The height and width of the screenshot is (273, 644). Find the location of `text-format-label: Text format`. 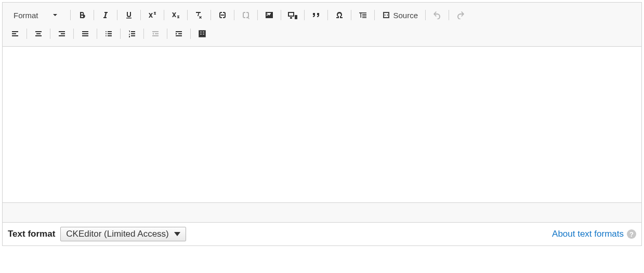

text-format-label: Text format is located at coordinates (31, 234).